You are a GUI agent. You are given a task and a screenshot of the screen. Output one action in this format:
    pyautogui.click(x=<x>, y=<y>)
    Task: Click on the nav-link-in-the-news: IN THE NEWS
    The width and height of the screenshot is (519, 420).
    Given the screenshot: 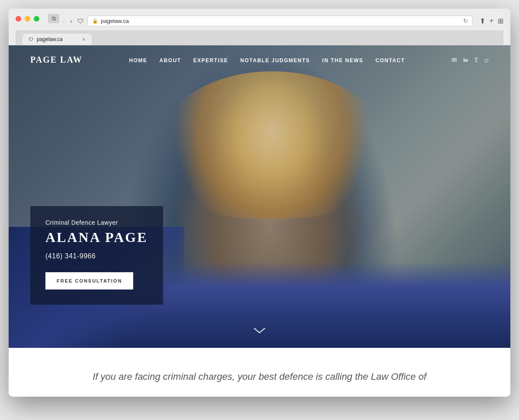 What is the action you would take?
    pyautogui.click(x=343, y=60)
    